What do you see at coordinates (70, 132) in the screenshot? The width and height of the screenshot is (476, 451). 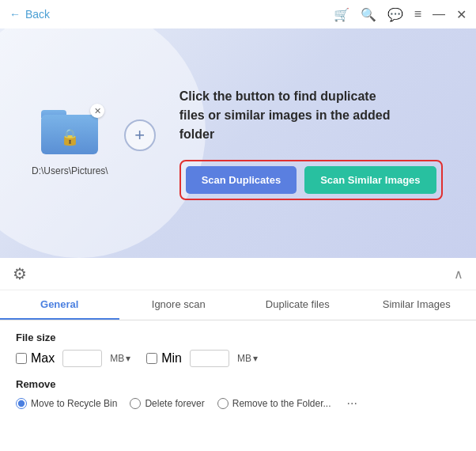 I see `folder-card: ✕ 🔒` at bounding box center [70, 132].